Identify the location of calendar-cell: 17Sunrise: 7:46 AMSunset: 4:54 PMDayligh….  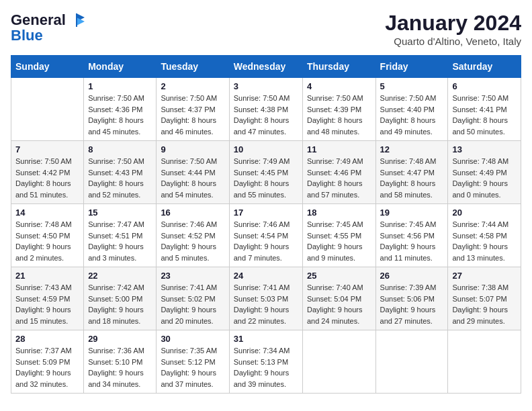
(266, 236).